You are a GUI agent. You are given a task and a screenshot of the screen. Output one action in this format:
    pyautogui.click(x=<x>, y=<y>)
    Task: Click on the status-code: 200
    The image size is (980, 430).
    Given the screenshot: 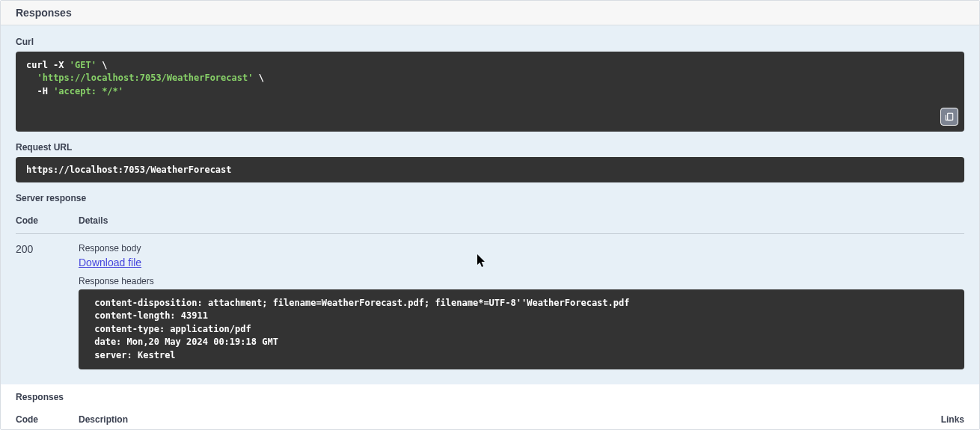 What is the action you would take?
    pyautogui.click(x=47, y=249)
    